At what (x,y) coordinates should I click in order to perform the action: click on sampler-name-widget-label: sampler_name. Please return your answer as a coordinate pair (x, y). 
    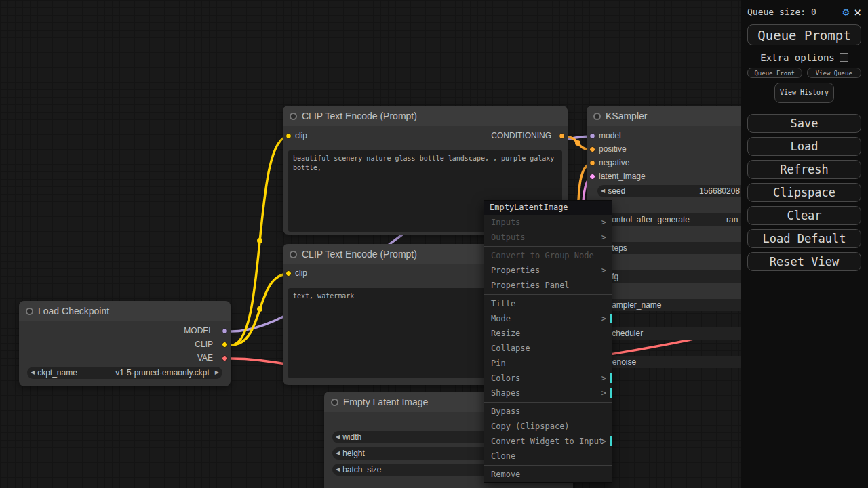
    Looking at the image, I should click on (635, 305).